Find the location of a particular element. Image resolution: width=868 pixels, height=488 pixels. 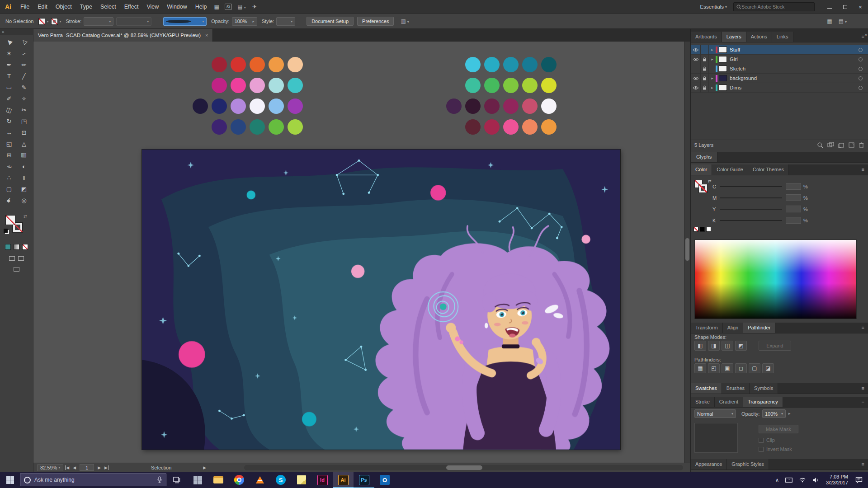

intersect-button: ◫ is located at coordinates (727, 346).